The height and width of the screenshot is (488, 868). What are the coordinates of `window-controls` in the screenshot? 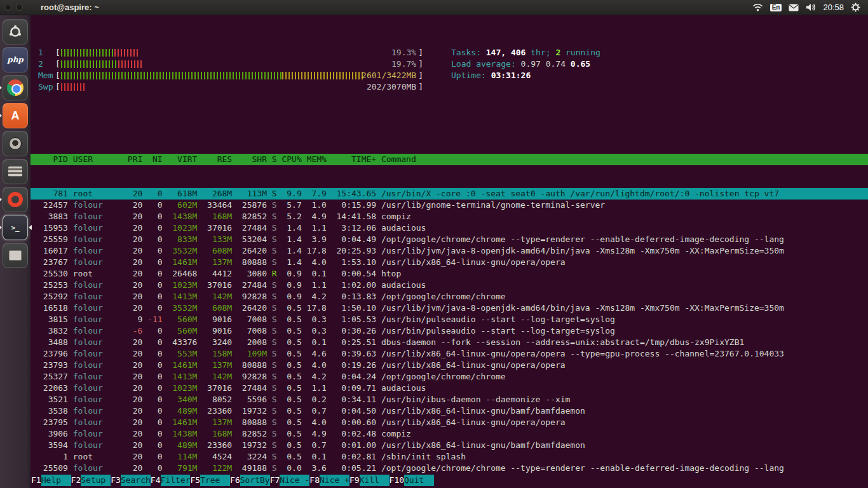 It's located at (14, 8).